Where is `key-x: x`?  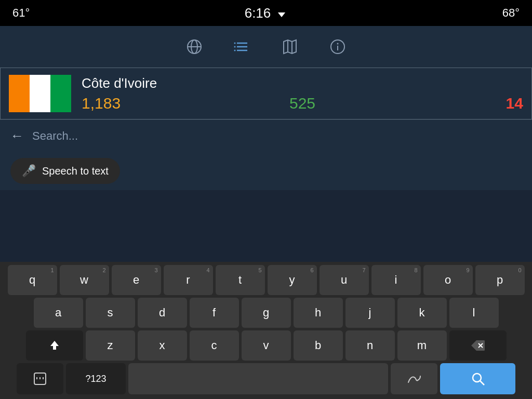
key-x: x is located at coordinates (162, 345).